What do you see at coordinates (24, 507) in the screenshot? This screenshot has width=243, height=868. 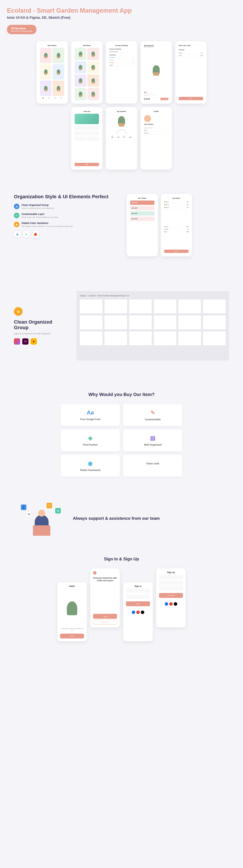 I see `user-icon: 👤` at bounding box center [24, 507].